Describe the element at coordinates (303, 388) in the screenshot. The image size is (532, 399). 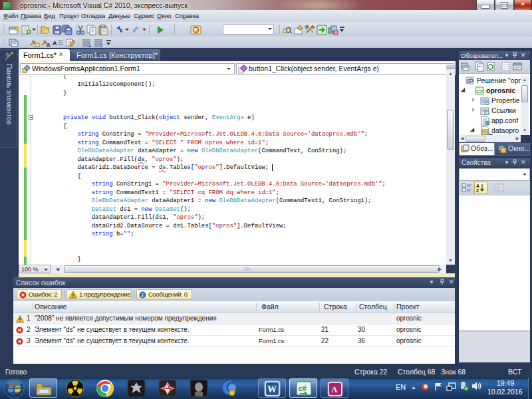
I see `svg-text: c#` at that location.